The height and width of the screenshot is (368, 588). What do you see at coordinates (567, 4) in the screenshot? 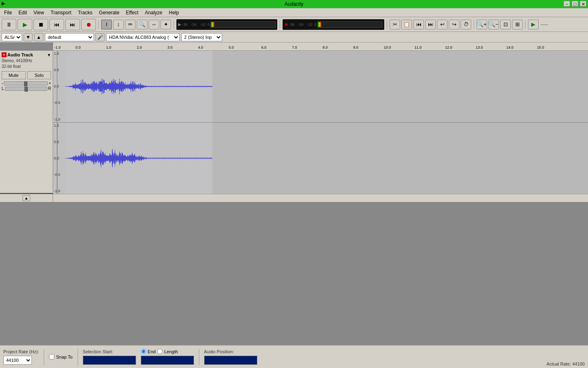
I see `minimize-button: −` at bounding box center [567, 4].